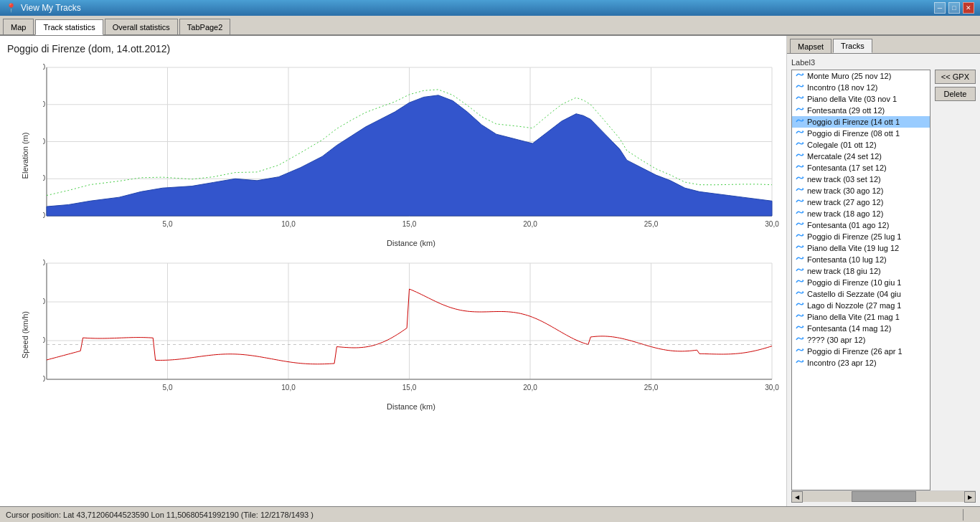  Describe the element at coordinates (861, 340) in the screenshot. I see `track-list-item: ???? (30 apr 12)` at that location.